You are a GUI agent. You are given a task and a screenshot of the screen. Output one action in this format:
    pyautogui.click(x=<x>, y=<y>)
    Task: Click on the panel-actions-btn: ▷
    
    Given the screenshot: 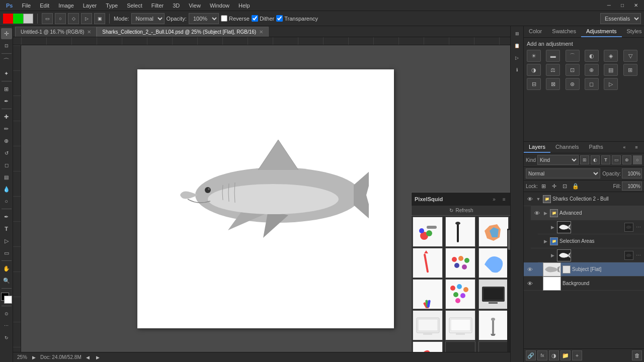 What is the action you would take?
    pyautogui.click(x=517, y=58)
    